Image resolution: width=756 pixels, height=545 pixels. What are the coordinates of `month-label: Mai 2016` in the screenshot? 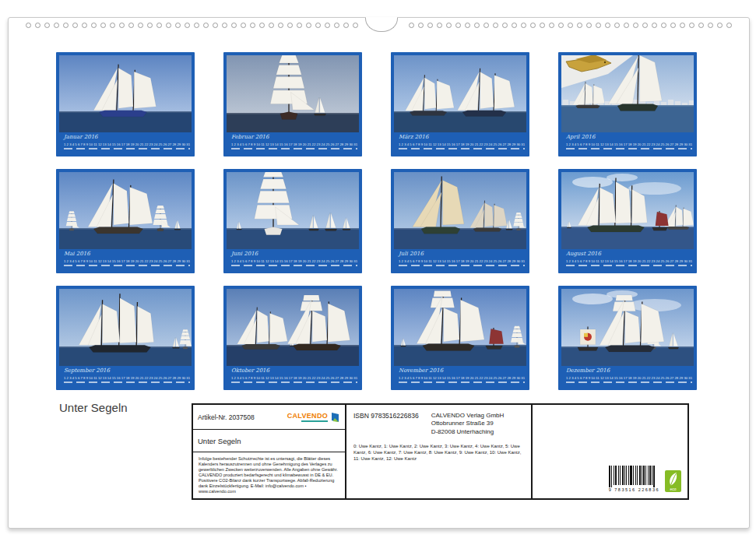 It's located at (126, 254).